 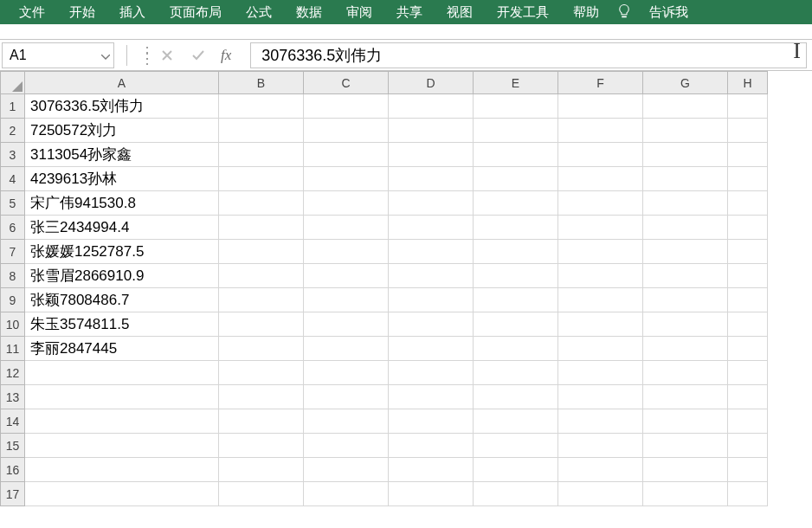 What do you see at coordinates (686, 228) in the screenshot?
I see `cell-G6` at bounding box center [686, 228].